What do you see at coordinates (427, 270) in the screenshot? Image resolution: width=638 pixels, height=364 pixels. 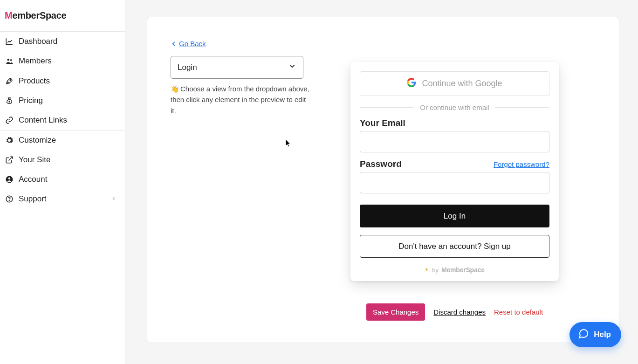 I see `bolt-icon` at bounding box center [427, 270].